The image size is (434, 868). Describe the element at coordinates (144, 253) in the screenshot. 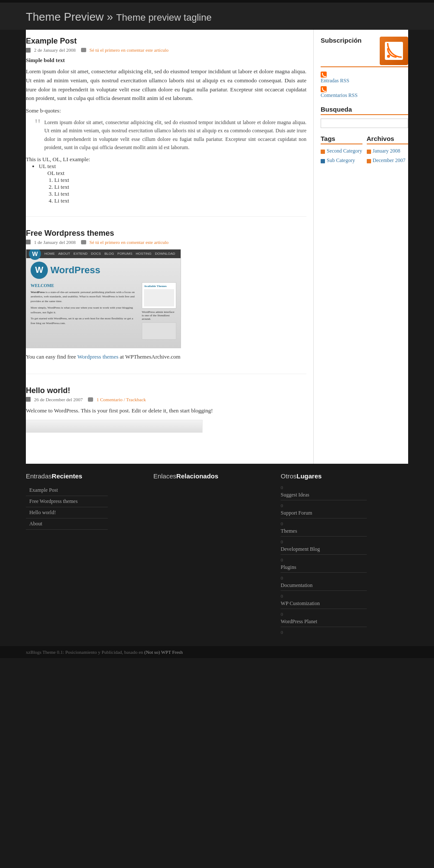

I see `wp-nav-hosting: HOSTING` at that location.